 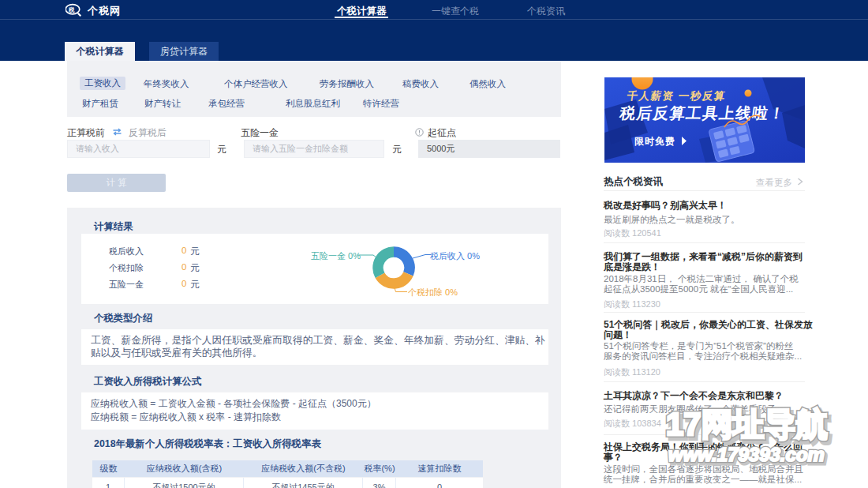 I want to click on svg-text: 税后收入 0%, so click(x=455, y=256).